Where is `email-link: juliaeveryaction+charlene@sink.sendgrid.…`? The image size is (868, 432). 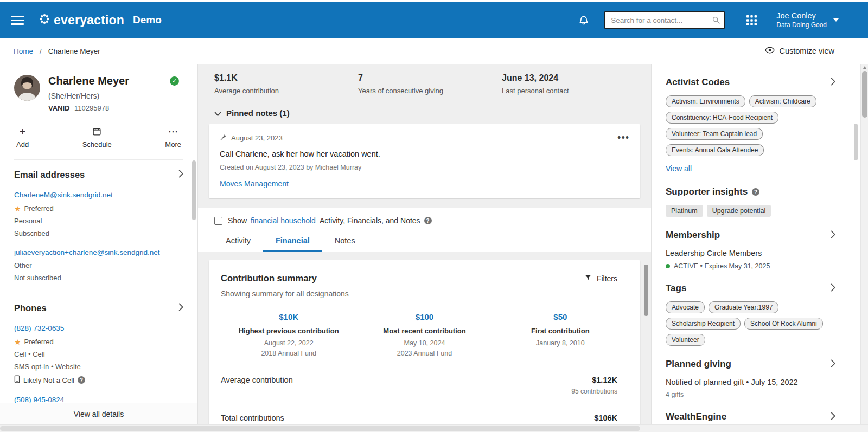 email-link: juliaeveryaction+charlene@sink.sendgrid.… is located at coordinates (87, 253).